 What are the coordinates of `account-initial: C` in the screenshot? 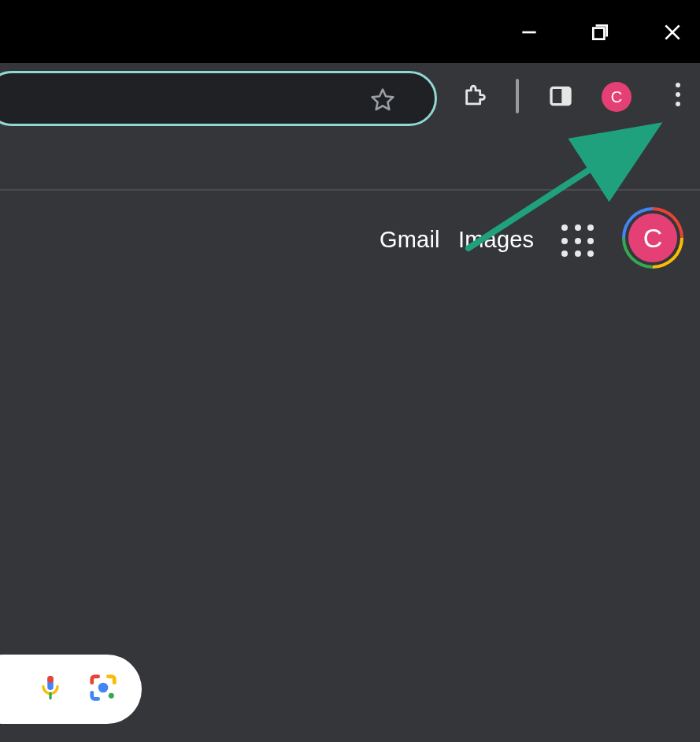 It's located at (654, 238).